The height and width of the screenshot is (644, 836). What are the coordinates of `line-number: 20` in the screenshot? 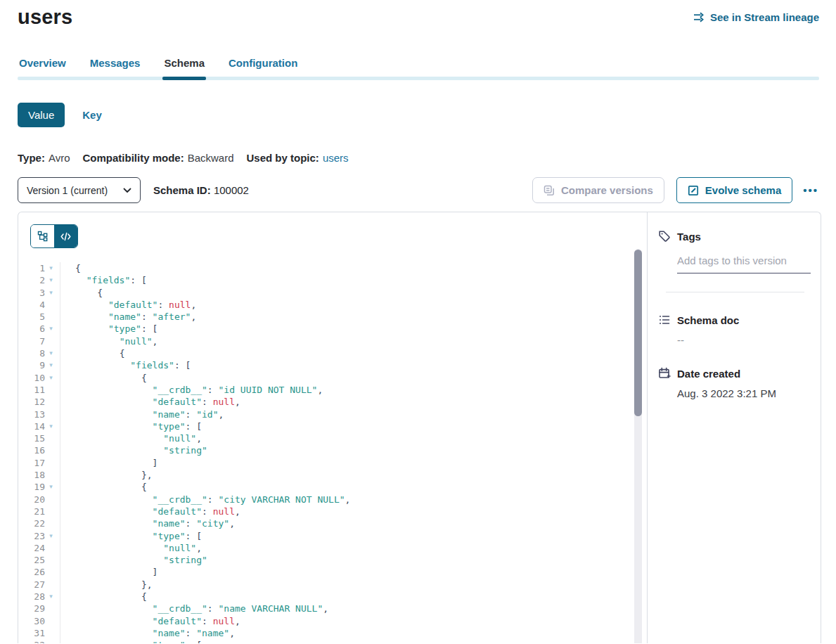 It's located at (38, 499).